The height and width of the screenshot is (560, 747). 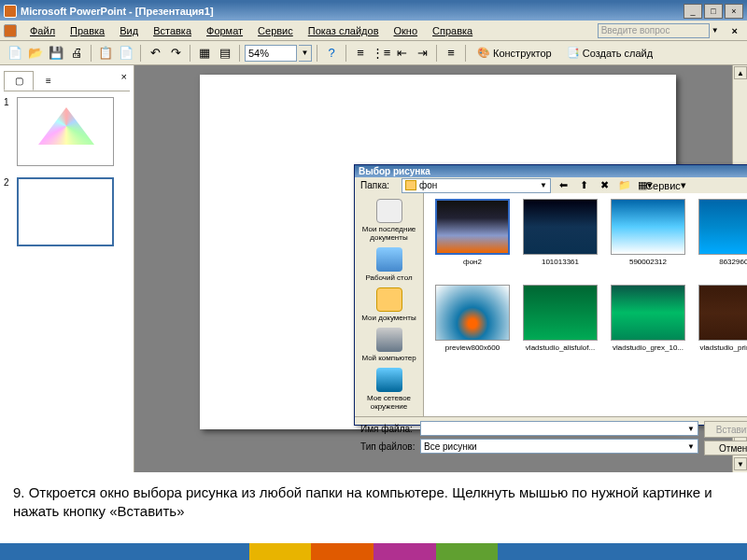 I want to click on slide-thumb-1: 1, so click(x=67, y=132).